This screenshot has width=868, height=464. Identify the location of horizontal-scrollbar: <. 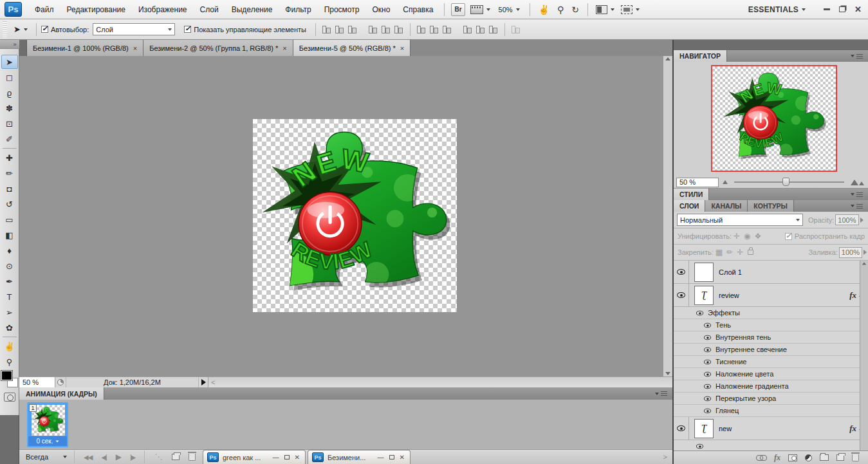
(440, 382).